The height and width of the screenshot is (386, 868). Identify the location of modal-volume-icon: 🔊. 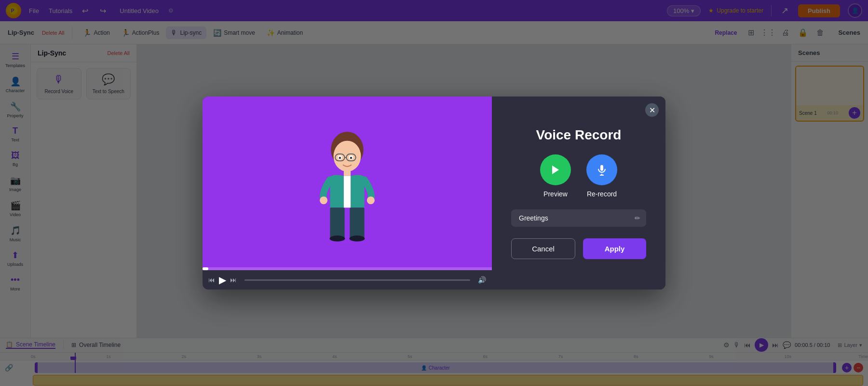
(482, 280).